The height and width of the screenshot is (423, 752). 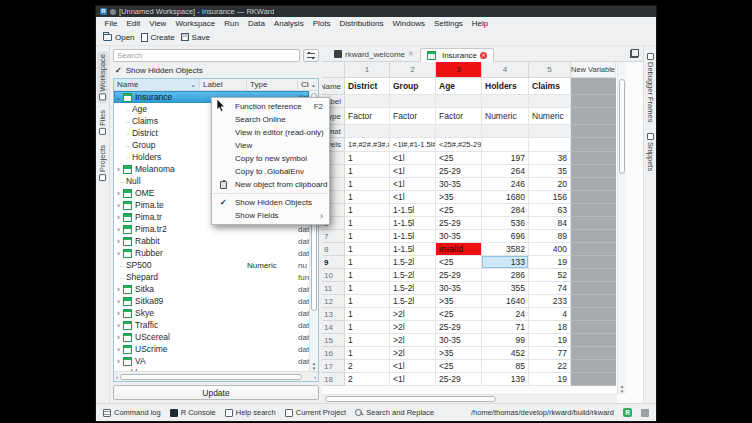 I want to click on show-hidden-checkbox: Show Hidden Objects, so click(x=216, y=70).